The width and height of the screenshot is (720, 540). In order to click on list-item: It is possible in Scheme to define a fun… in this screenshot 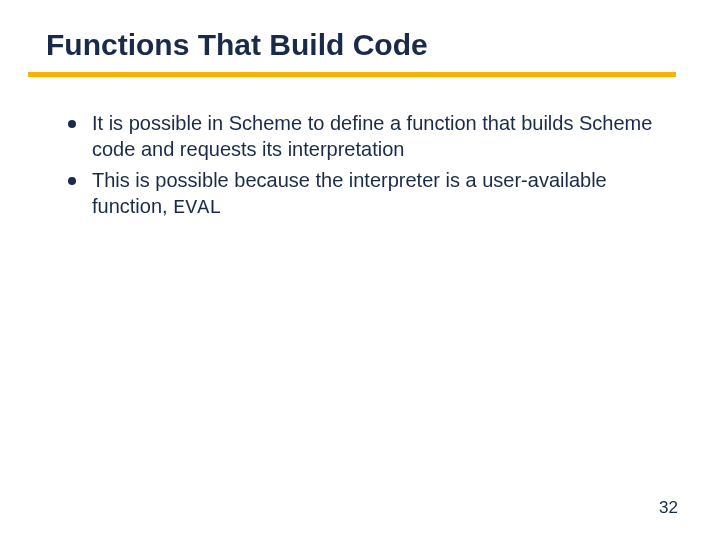, I will do `click(360, 136)`.